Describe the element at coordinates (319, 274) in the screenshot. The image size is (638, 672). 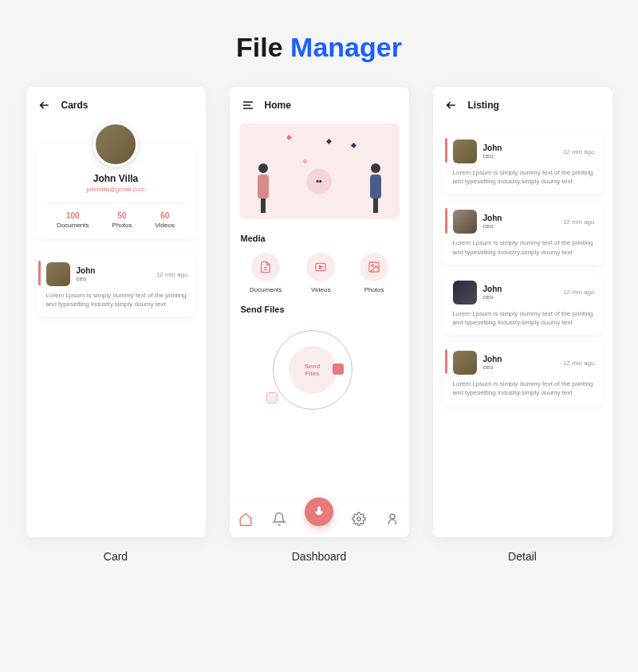
I see `media-row: Documents Videos Photos` at that location.